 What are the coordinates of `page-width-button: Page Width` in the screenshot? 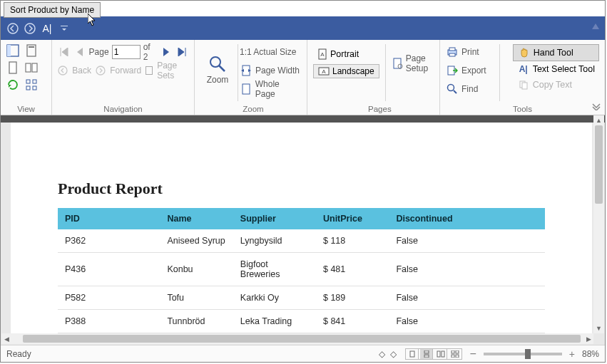 It's located at (277, 71).